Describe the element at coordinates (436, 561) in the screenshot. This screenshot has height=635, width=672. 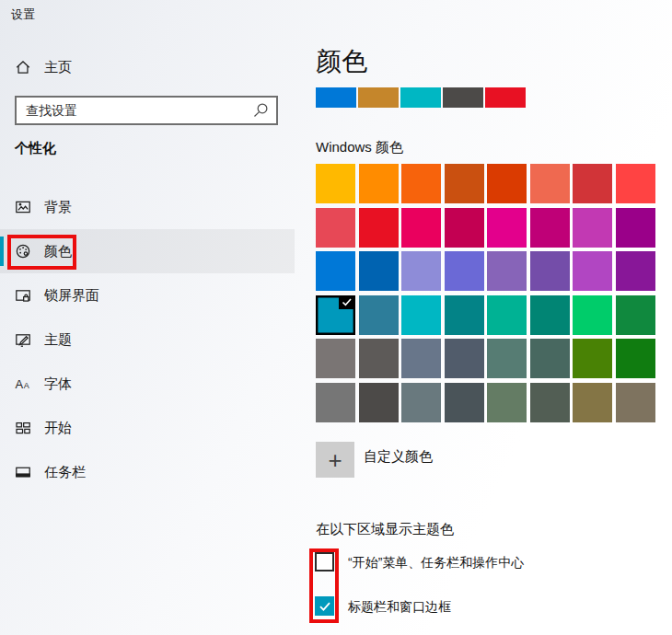
I see `surface-option-label: “开始”菜单、任务栏和操作中心` at that location.